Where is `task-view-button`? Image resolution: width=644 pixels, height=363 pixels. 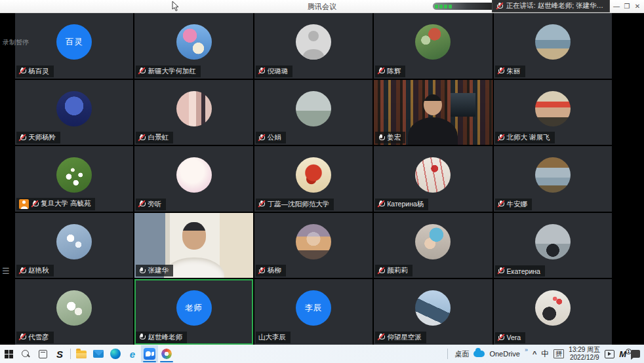
task-view-button is located at coordinates (43, 354).